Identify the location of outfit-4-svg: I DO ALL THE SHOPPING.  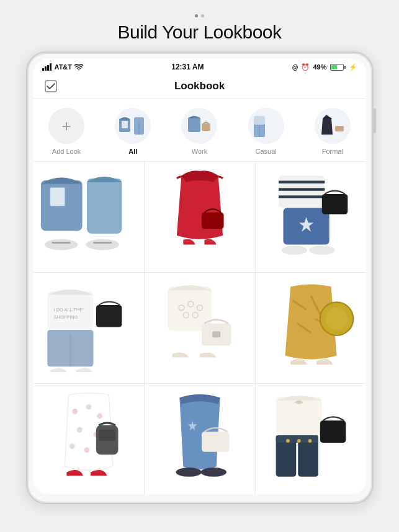
(89, 328).